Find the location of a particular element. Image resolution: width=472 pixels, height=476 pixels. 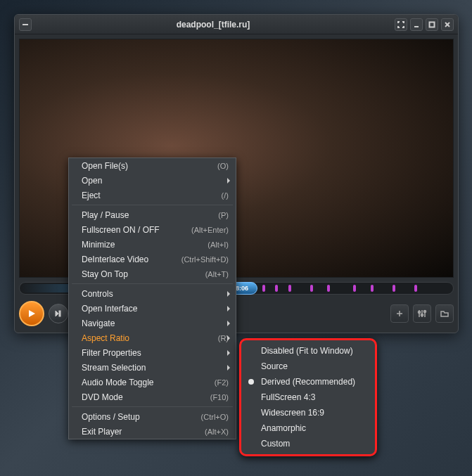

window-title: deadpool_[tfile.ru] is located at coordinates (213, 25).